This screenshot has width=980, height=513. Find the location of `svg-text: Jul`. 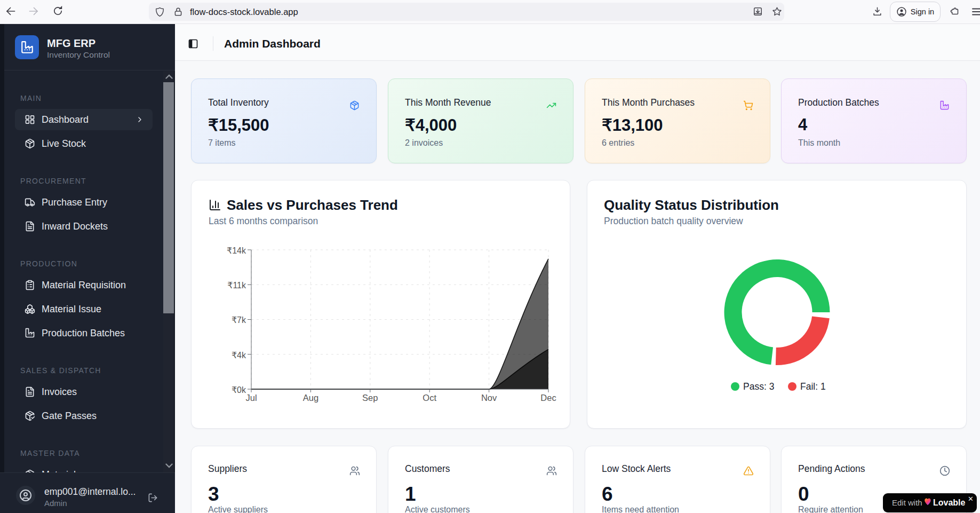

svg-text: Jul is located at coordinates (251, 398).